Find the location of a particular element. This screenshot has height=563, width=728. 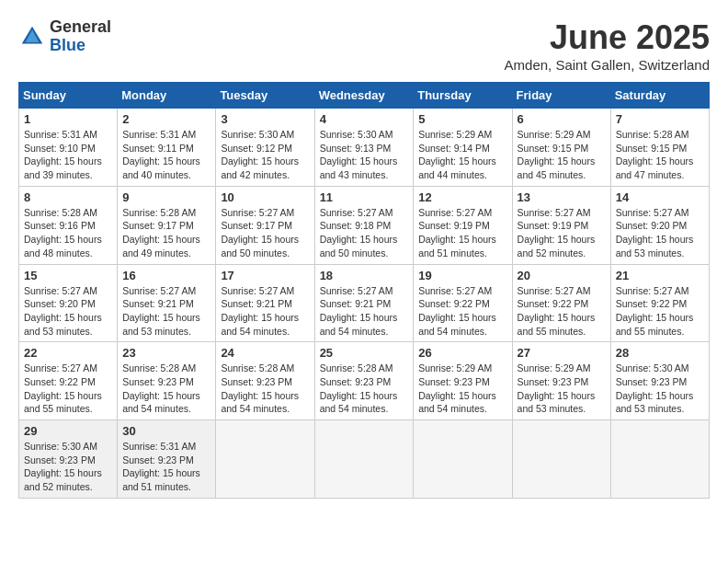

logo-text: General Blue is located at coordinates (81, 37).